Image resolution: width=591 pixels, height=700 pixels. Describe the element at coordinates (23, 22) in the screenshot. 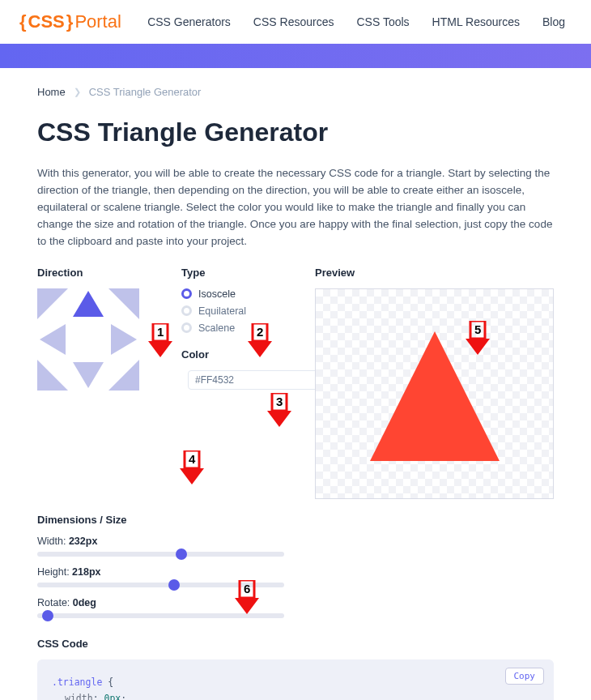

I see `logo-brace-open: {` at that location.